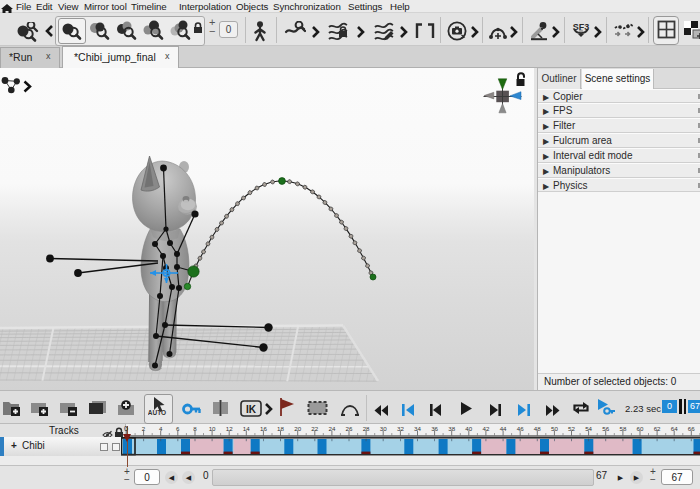 The image size is (700, 489). What do you see at coordinates (161, 428) in the screenshot?
I see `svg-text: 4` at bounding box center [161, 428].